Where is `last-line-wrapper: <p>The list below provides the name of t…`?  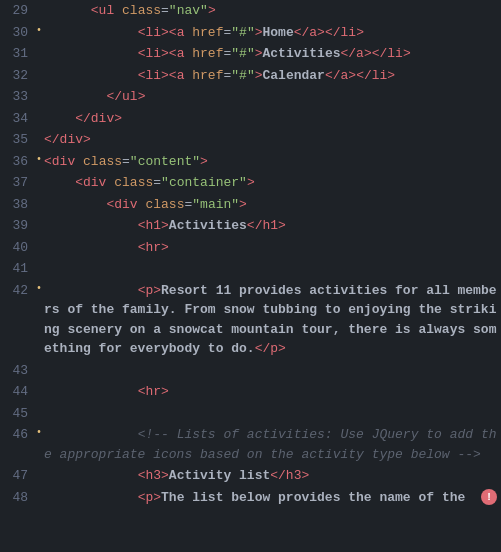 last-line-wrapper: <p>The list below provides the name of t… is located at coordinates (272, 498).